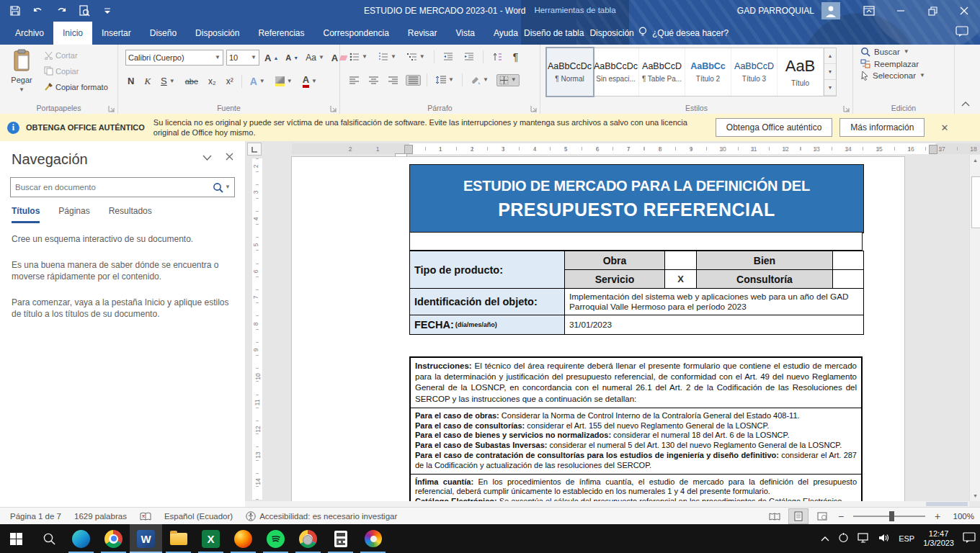  Describe the element at coordinates (775, 11) in the screenshot. I see `account-name: GAD PARROQUIAL` at that location.